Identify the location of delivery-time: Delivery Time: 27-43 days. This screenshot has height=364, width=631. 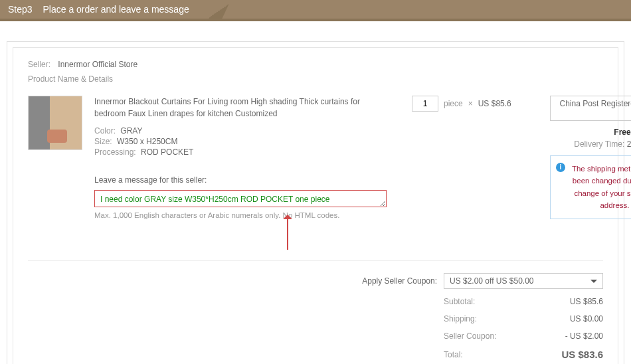
(590, 144).